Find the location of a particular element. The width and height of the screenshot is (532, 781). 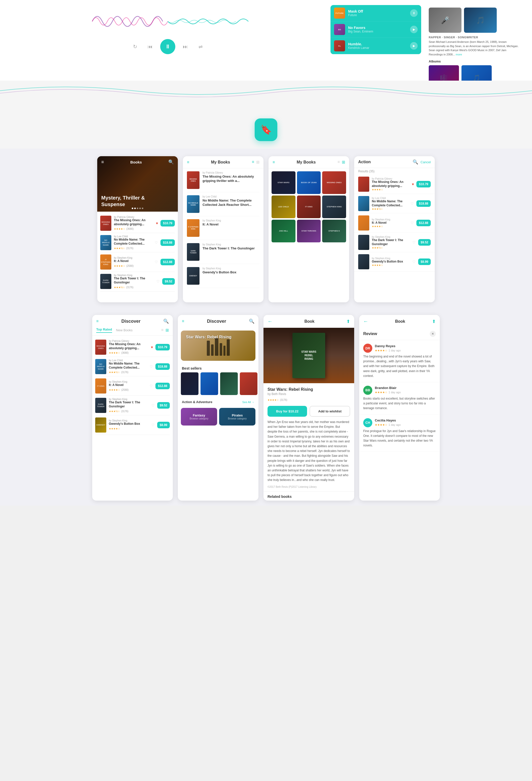

search-price-btn-5: $8.99 is located at coordinates (424, 262).